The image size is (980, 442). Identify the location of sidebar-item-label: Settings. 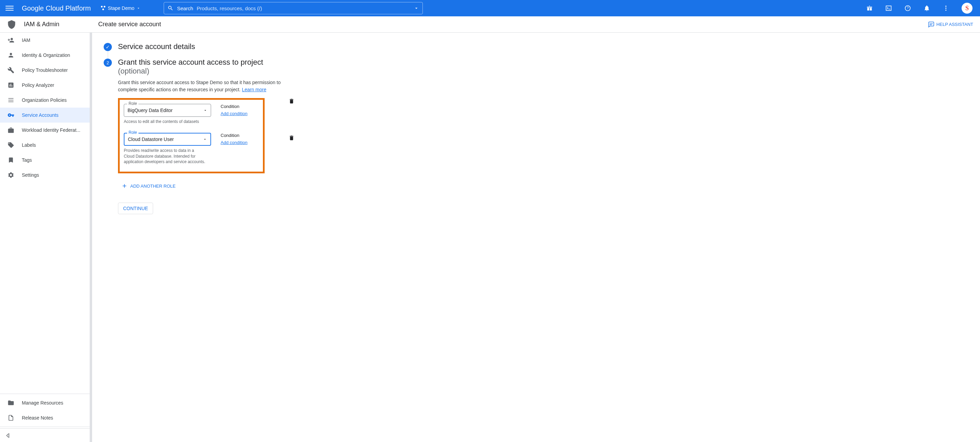
(30, 175).